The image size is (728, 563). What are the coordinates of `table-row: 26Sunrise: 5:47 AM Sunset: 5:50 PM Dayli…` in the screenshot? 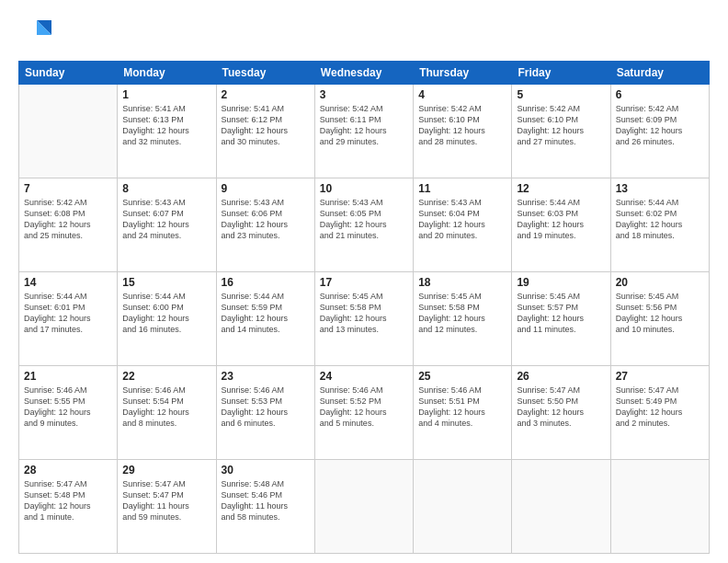 It's located at (561, 413).